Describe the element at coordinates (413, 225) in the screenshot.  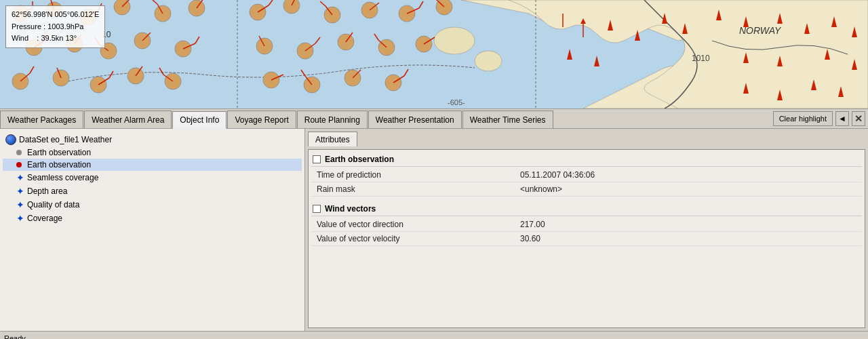
I see `attr-label: Value of vector direction` at that location.